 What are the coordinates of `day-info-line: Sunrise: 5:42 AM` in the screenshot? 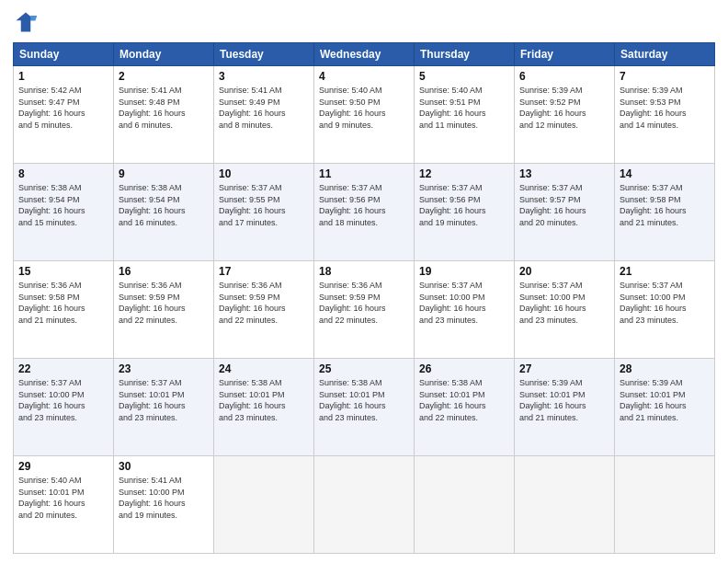 It's located at (63, 90).